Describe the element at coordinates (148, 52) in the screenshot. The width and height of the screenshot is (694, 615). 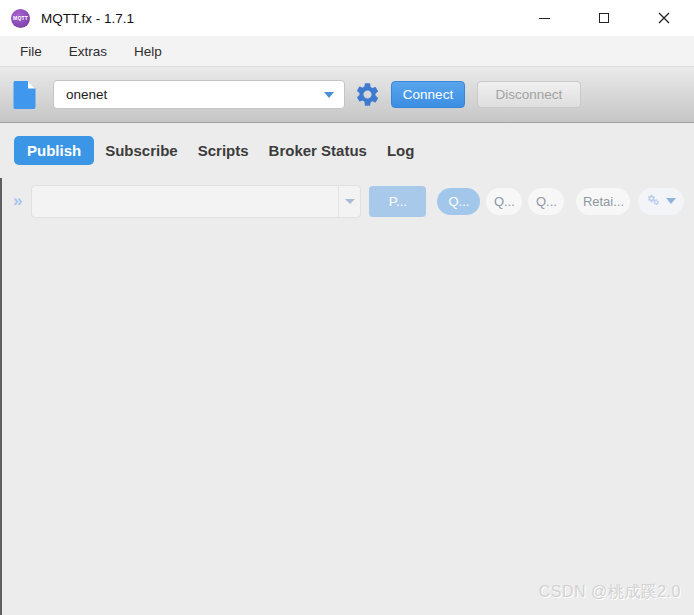
I see `menu-item-help: Help` at that location.